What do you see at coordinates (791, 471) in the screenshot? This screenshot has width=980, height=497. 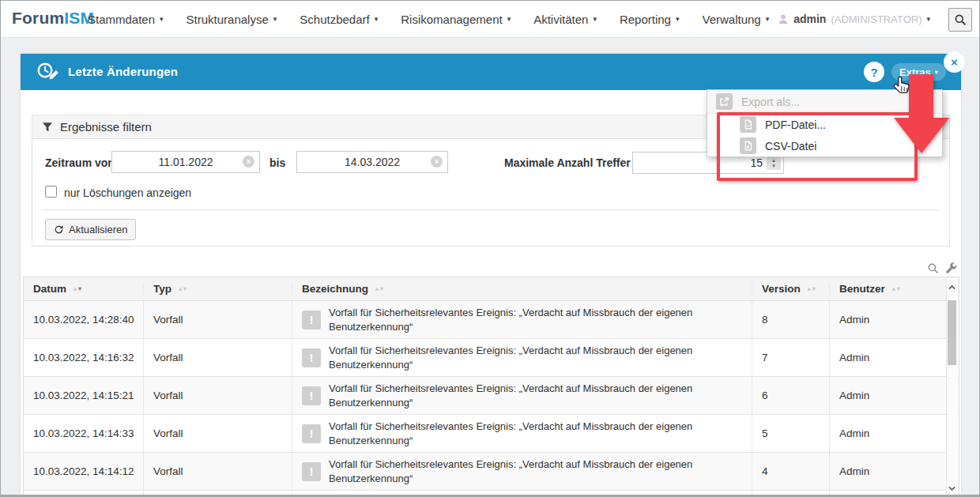 I see `cell-version: 4` at bounding box center [791, 471].